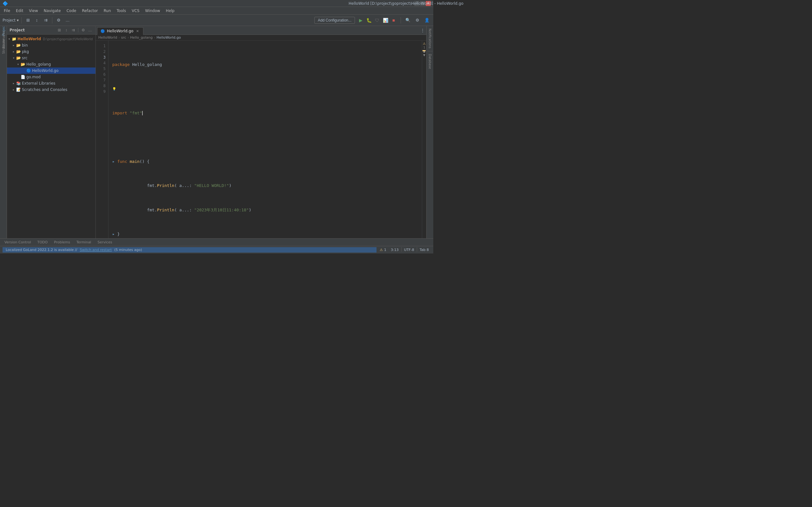 Image resolution: width=812 pixels, height=507 pixels. What do you see at coordinates (102, 80) in the screenshot?
I see `line-num-7: 7` at bounding box center [102, 80].